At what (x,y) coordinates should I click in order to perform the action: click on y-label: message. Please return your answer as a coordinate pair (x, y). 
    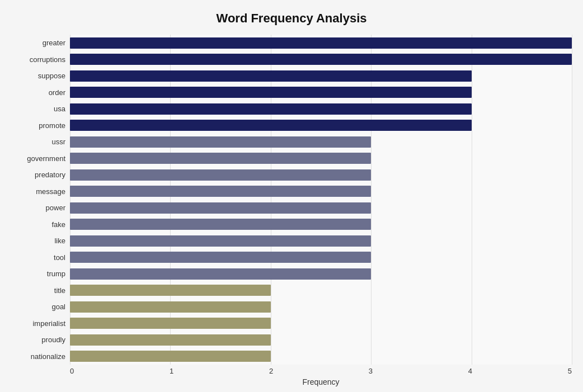
    Looking at the image, I should click on (50, 191).